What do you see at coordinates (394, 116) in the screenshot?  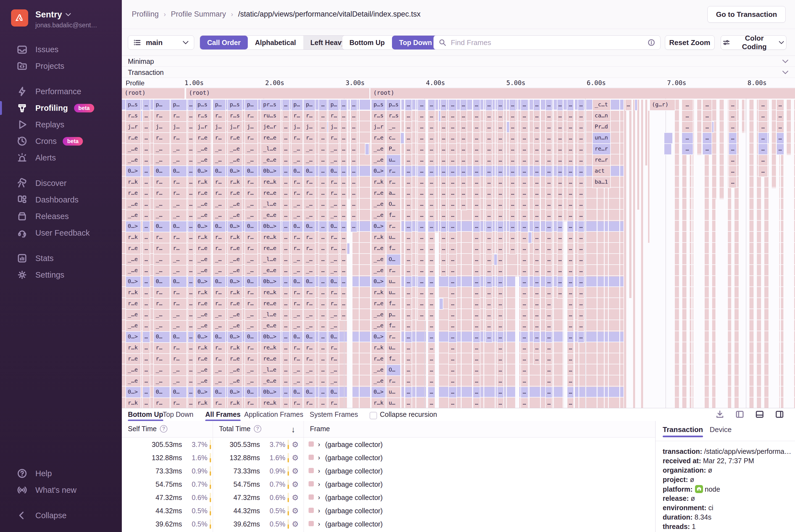 I see `flame-frame: r…s` at bounding box center [394, 116].